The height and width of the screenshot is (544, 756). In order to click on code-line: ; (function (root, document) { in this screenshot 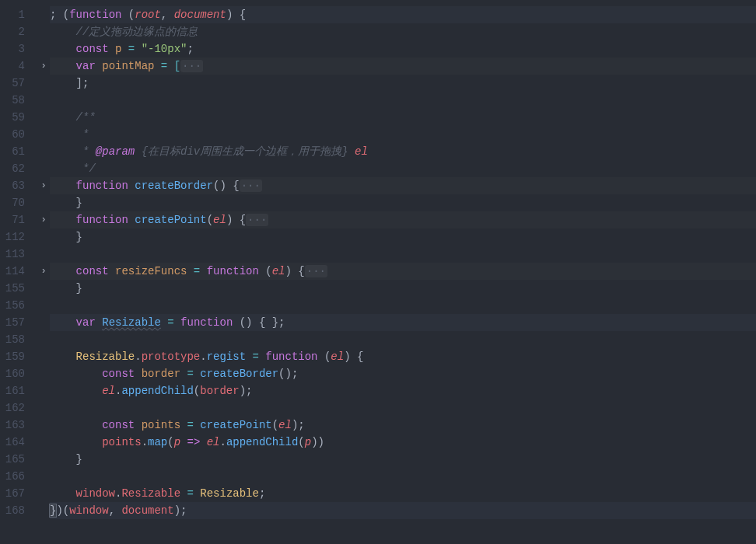, I will do `click(403, 15)`.